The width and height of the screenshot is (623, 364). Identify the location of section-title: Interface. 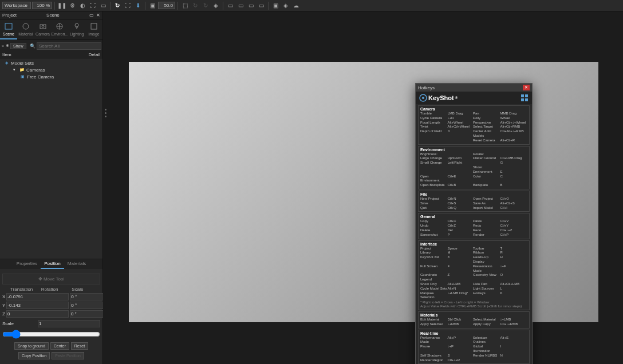
(474, 244).